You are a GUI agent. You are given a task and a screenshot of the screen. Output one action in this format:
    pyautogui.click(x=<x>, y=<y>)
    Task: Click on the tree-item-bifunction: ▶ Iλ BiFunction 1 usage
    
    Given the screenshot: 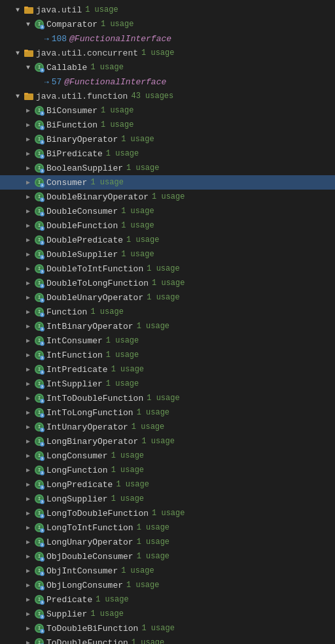 What is the action you would take?
    pyautogui.click(x=168, y=125)
    